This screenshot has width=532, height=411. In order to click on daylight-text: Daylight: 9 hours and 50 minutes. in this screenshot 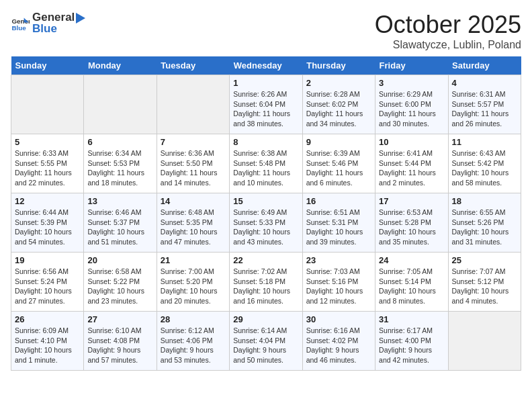, I will do `click(266, 355)`.